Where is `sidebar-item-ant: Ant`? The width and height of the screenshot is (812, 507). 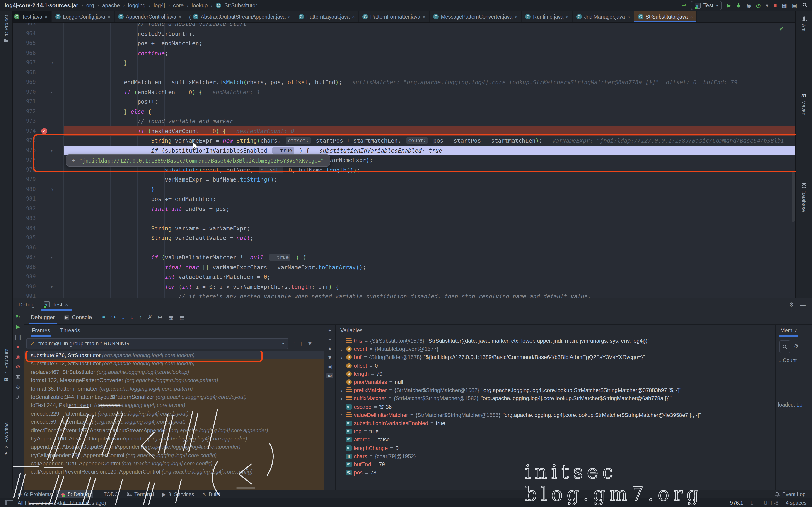 sidebar-item-ant: Ant is located at coordinates (804, 23).